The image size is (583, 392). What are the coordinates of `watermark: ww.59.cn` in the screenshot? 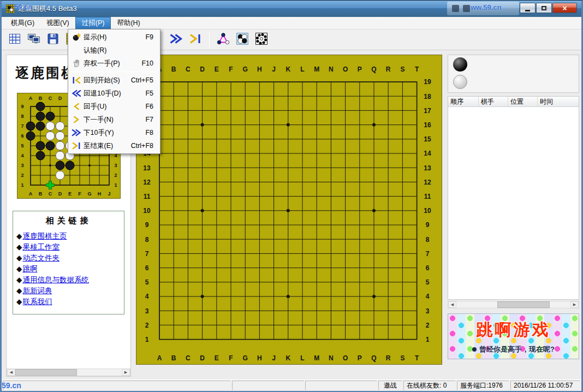 It's located at (486, 8).